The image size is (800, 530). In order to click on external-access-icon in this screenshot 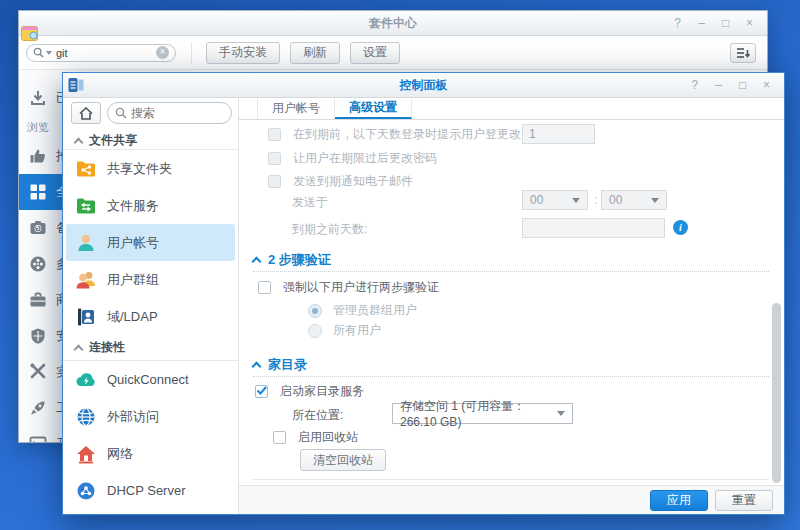, I will do `click(86, 417)`.